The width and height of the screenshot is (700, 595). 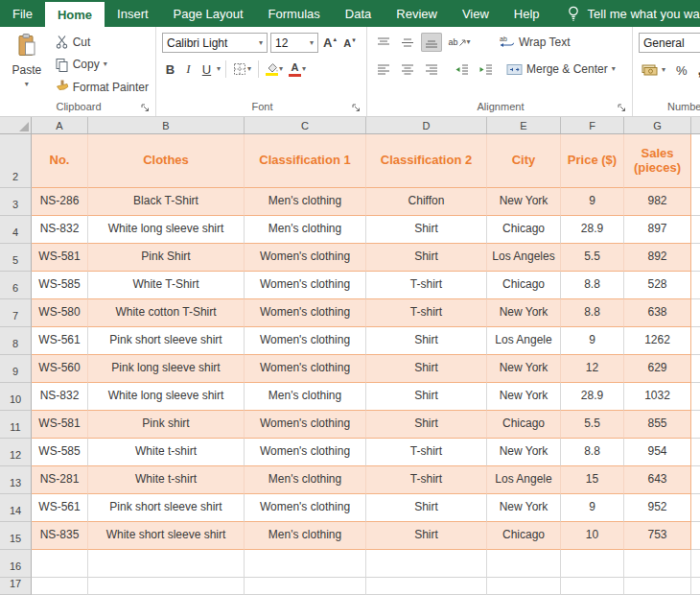 I want to click on cell-A12: WS-585, so click(x=59, y=453).